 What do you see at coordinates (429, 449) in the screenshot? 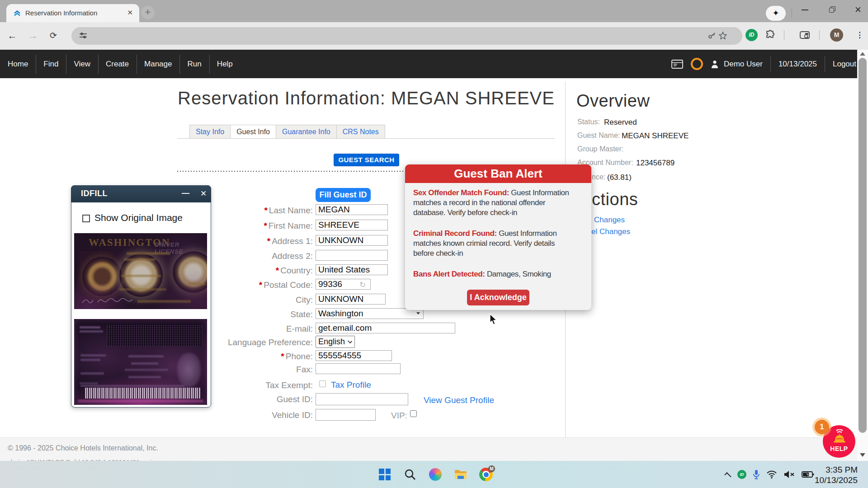
I see `page-footer: © 1996 - 2025 Choice Hotels Internationa…` at bounding box center [429, 449].